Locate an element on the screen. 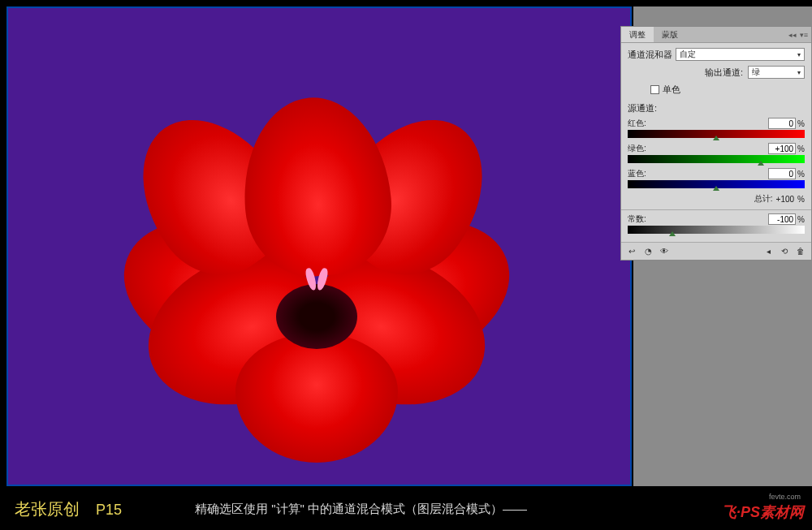 Image resolution: width=812 pixels, height=530 pixels. constant-row: 常数: % is located at coordinates (716, 224).